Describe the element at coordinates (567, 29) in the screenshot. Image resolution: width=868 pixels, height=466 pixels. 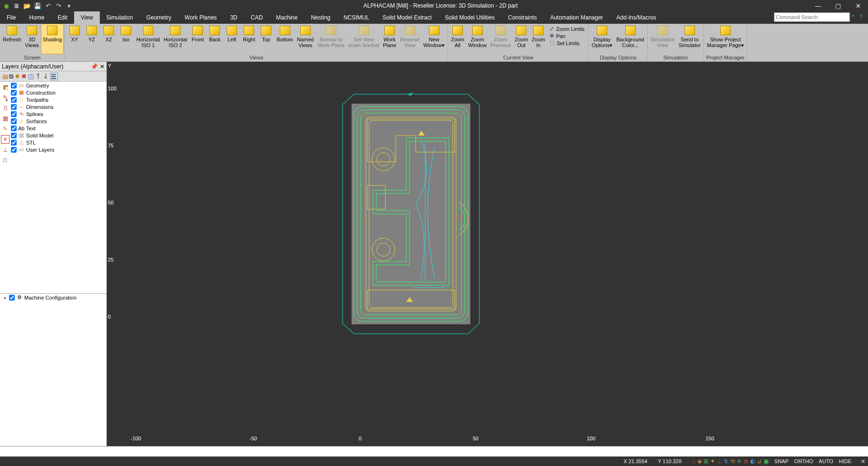
I see `ribbon-zoom-limits: ⤢Zoom Limits` at that location.